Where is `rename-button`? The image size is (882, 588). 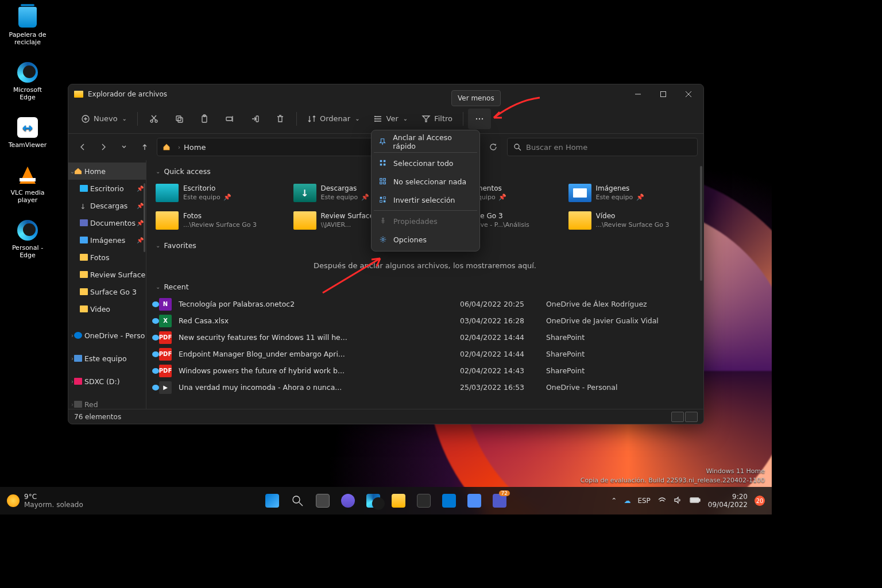 rename-button is located at coordinates (230, 119).